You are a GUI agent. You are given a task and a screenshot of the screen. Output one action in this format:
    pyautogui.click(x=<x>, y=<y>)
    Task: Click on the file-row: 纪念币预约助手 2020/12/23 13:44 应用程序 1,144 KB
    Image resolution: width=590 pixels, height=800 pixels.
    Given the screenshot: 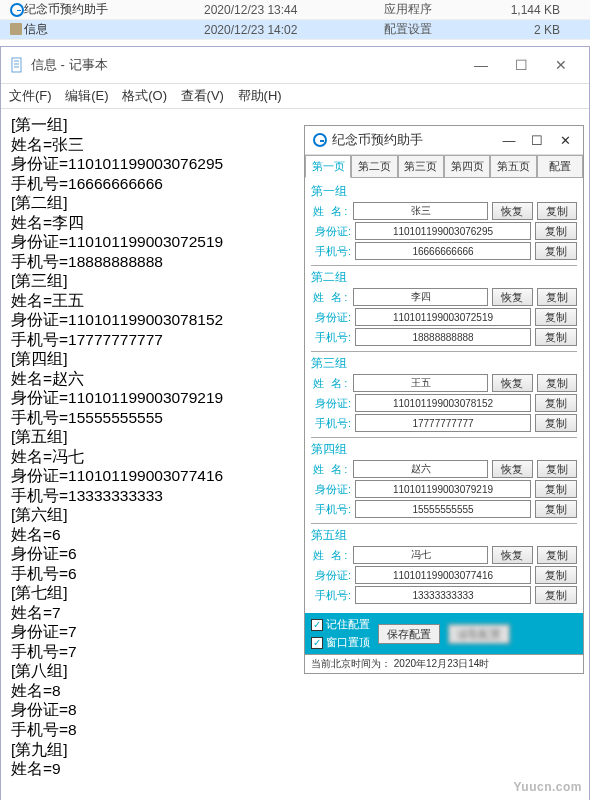 What is the action you would take?
    pyautogui.click(x=295, y=10)
    